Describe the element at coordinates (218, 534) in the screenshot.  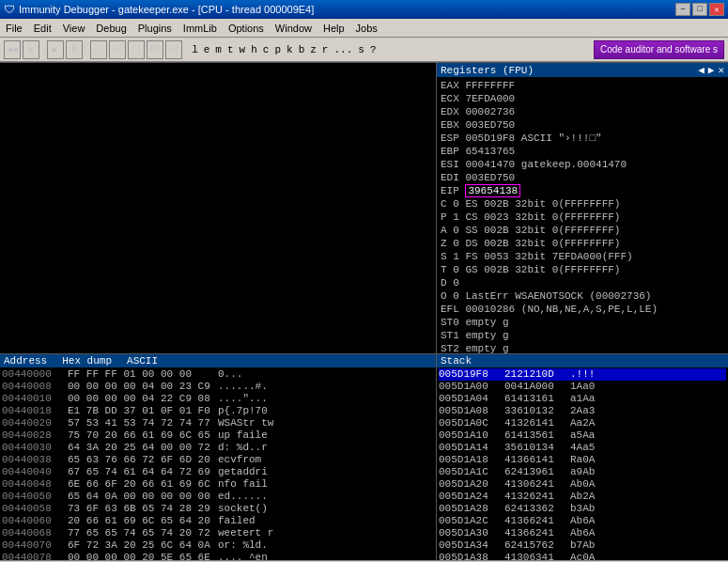
I see `dump-row: 0044006877 65 65 74 65 74 20 72weetert r` at that location.